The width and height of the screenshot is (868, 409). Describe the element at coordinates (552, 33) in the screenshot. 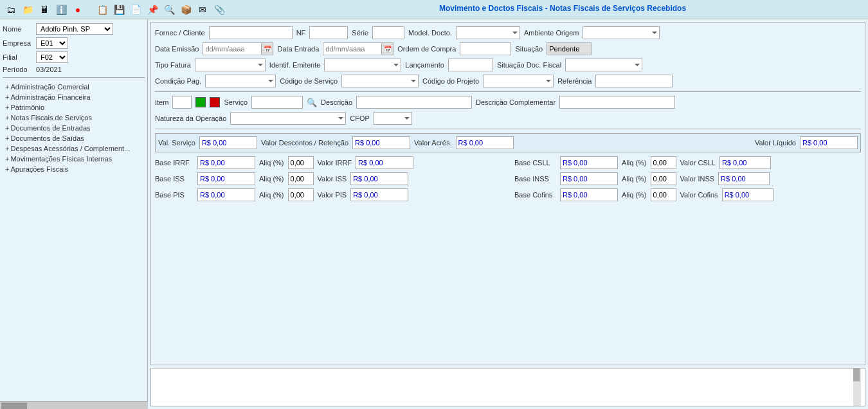

I see `ambiente-origem-label: Ambiente Origem` at that location.